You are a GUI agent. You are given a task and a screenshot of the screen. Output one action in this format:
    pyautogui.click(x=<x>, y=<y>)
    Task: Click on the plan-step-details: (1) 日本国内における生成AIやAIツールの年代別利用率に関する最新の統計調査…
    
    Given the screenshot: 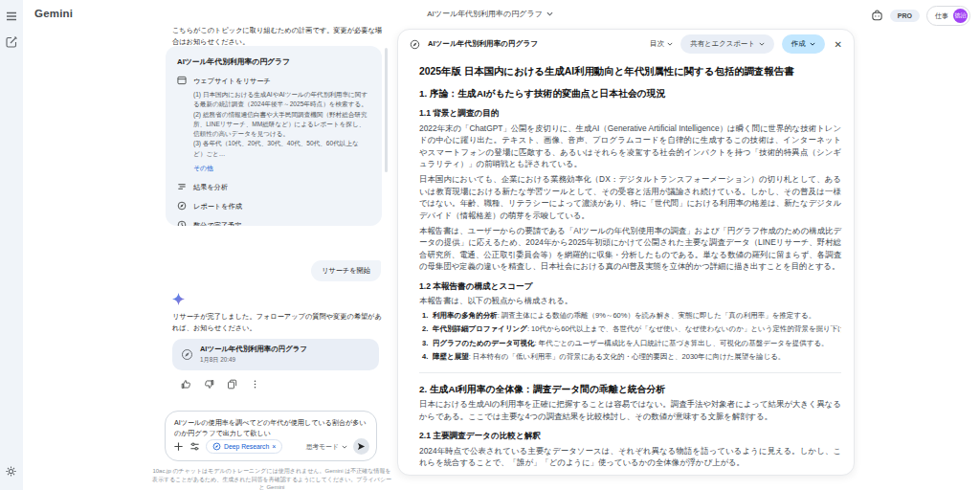 What is the action you would take?
    pyautogui.click(x=281, y=124)
    